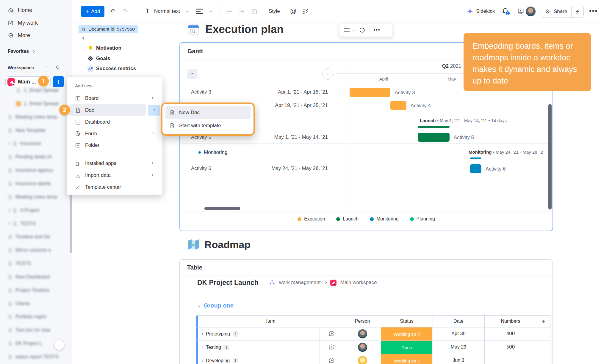 This screenshot has height=364, width=601. What do you see at coordinates (108, 29) in the screenshot?
I see `document-id-chip: Document id: 5757560` at bounding box center [108, 29].